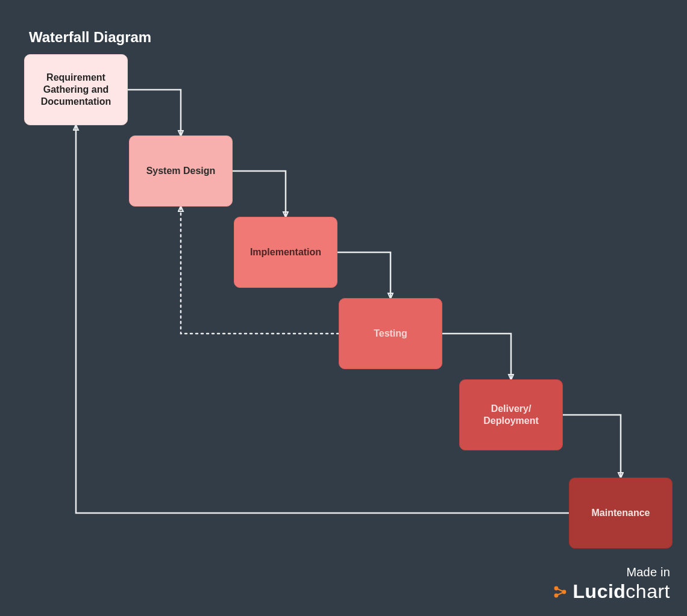 The height and width of the screenshot is (616, 687). What do you see at coordinates (611, 591) in the screenshot?
I see `attribution-brand: Lucidchart` at bounding box center [611, 591].